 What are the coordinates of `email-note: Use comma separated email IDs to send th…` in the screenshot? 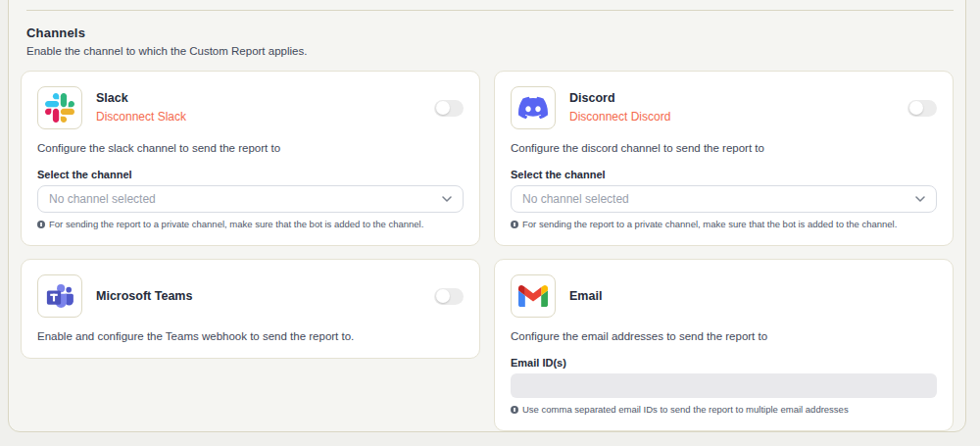 It's located at (723, 410).